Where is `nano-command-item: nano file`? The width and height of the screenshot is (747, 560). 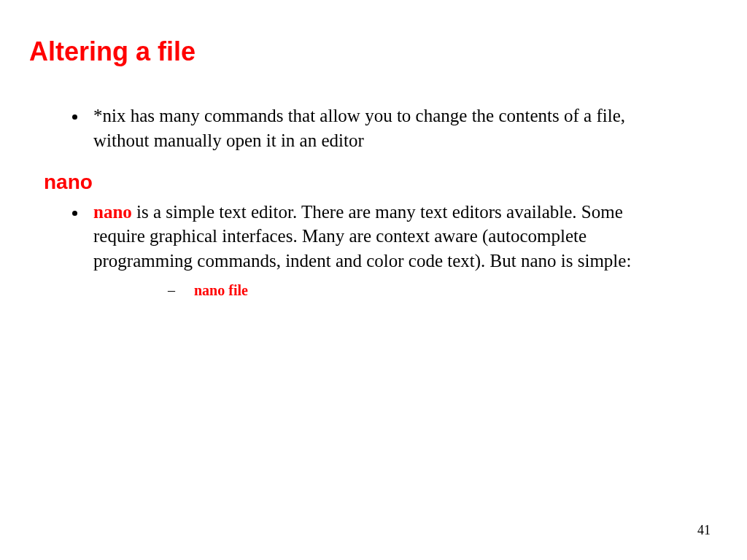
nano-command-item: nano file is located at coordinates (431, 290).